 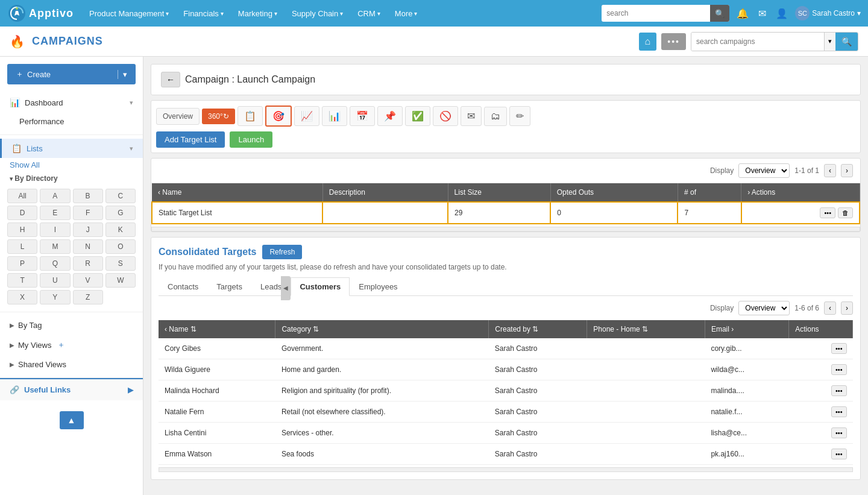 What do you see at coordinates (55, 196) in the screenshot?
I see `alpha-btn-a: A` at bounding box center [55, 196].